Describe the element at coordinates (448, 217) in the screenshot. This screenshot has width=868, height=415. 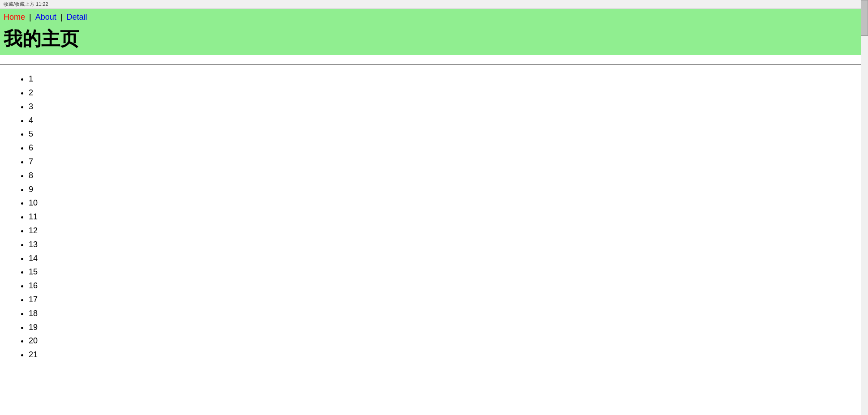
I see `list-item: 11` at that location.